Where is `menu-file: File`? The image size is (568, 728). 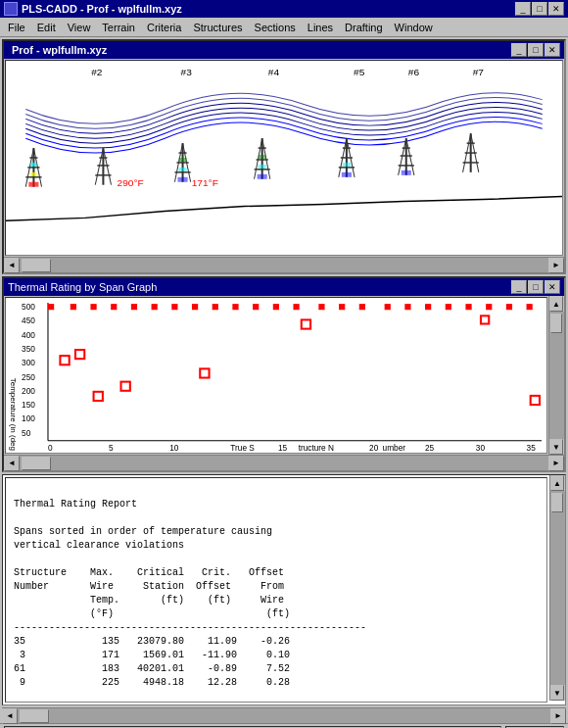
menu-file: File is located at coordinates (17, 27).